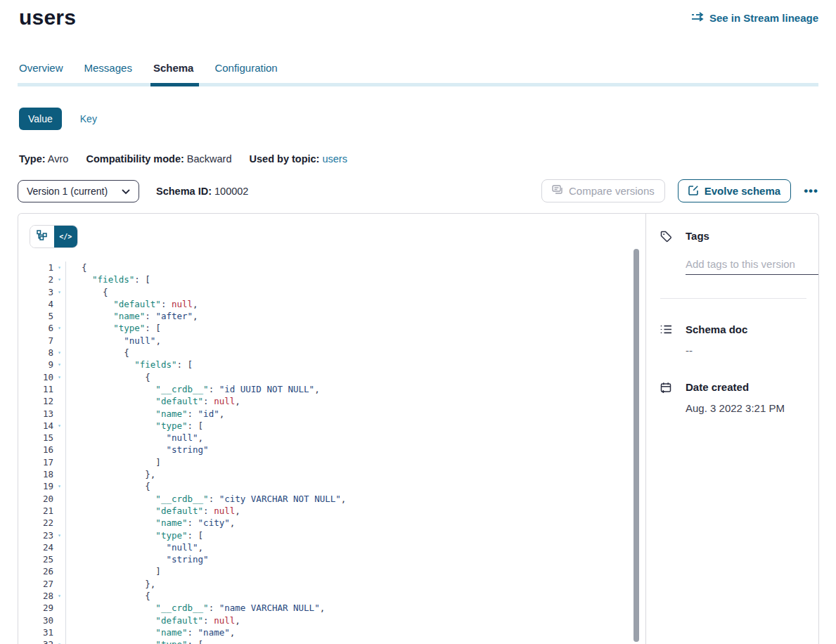 This screenshot has width=836, height=644. Describe the element at coordinates (337, 584) in the screenshot. I see `code-line: 27 },` at that location.